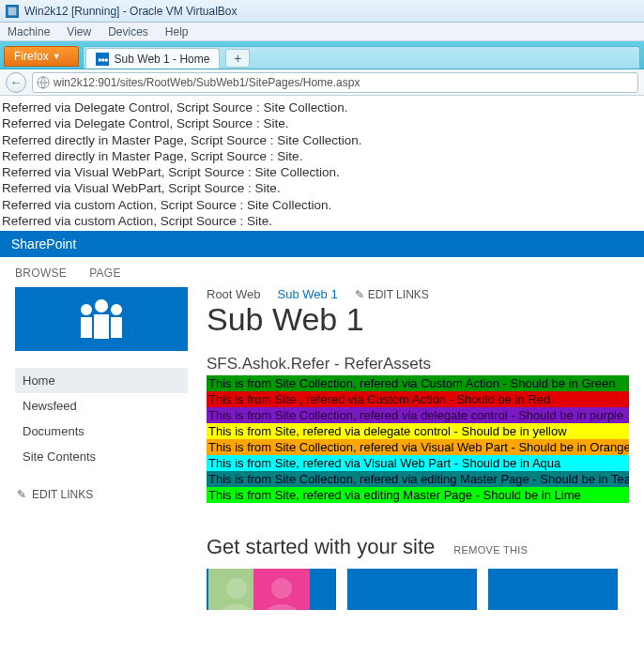 The width and height of the screenshot is (644, 655). I want to click on vbox-title-text: Win2k12 [Running] - Oracle VM VirtualBox, so click(131, 11).